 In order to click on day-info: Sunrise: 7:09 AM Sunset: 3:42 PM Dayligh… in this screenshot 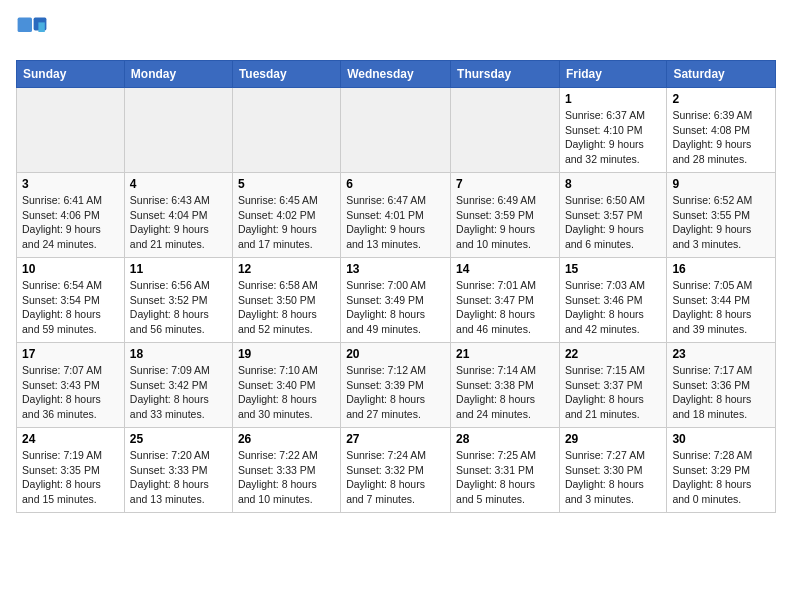, I will do `click(178, 392)`.